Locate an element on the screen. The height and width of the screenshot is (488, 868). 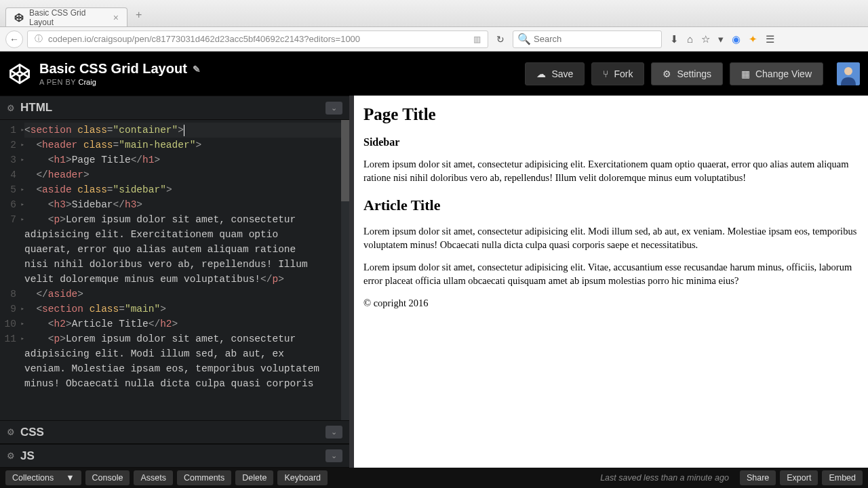
back-button: ← is located at coordinates (14, 39).